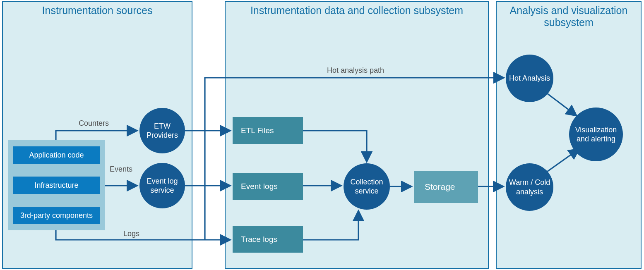 This screenshot has width=644, height=270. Describe the element at coordinates (162, 186) in the screenshot. I see `node-event-log-service: Event log service` at that location.